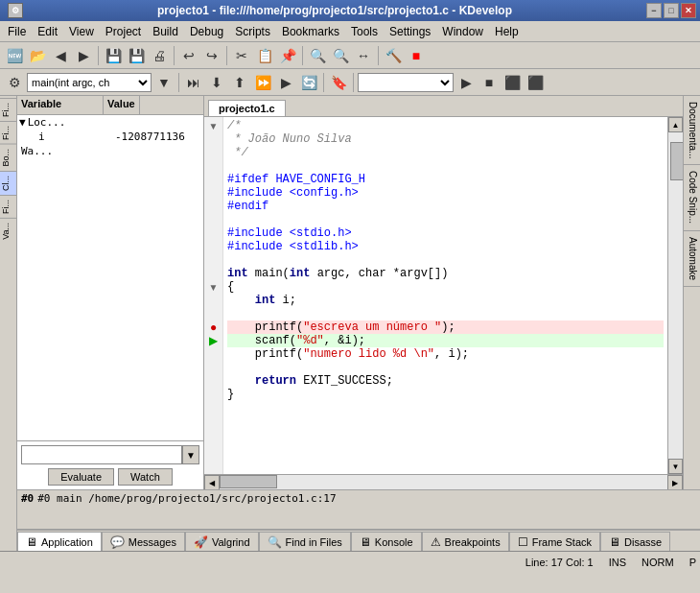  I want to click on combo-arrow: ▼, so click(164, 83).